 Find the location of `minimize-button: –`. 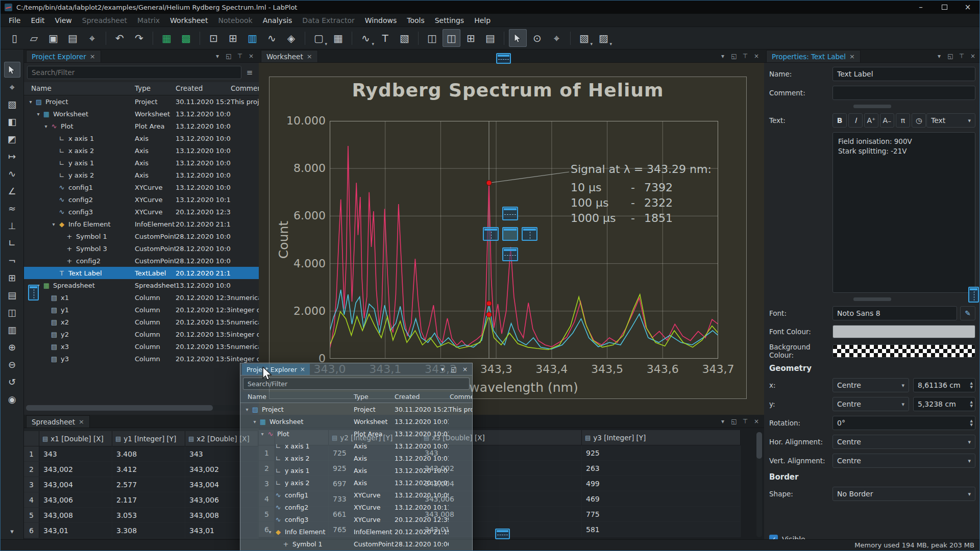

minimize-button: – is located at coordinates (921, 7).